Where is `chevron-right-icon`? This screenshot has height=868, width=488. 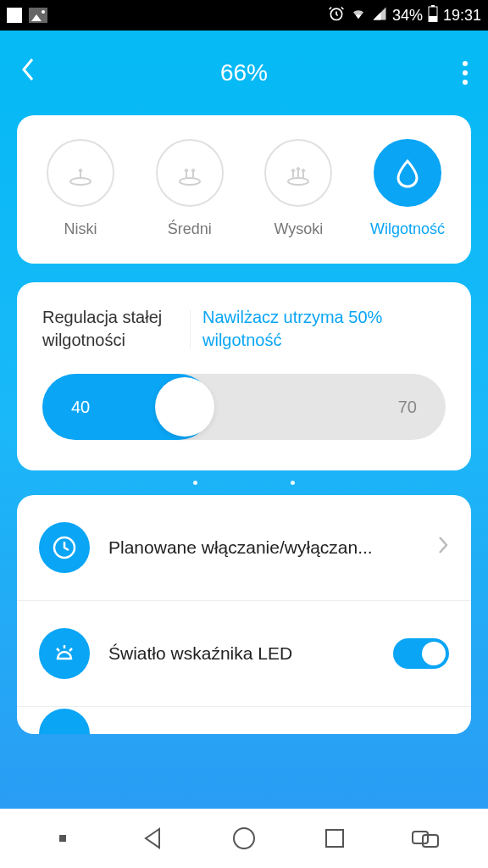
chevron-right-icon is located at coordinates (443, 548).